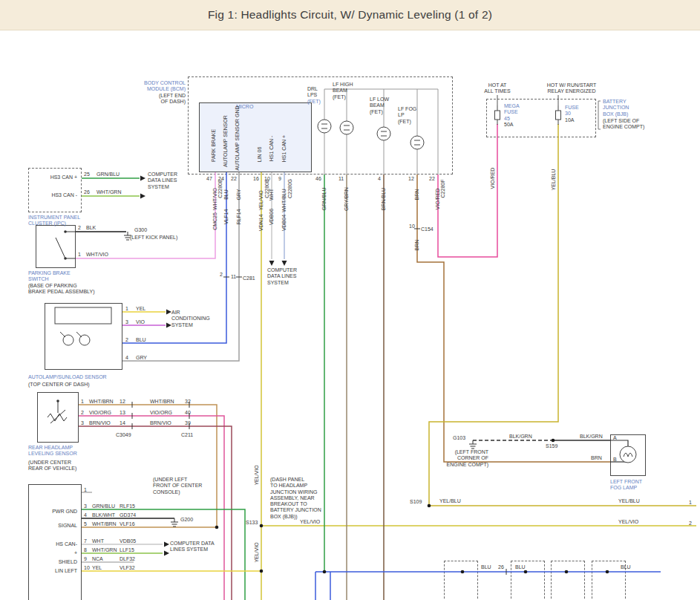 This screenshot has width=700, height=600. I want to click on diagram-label: GD374, so click(128, 515).